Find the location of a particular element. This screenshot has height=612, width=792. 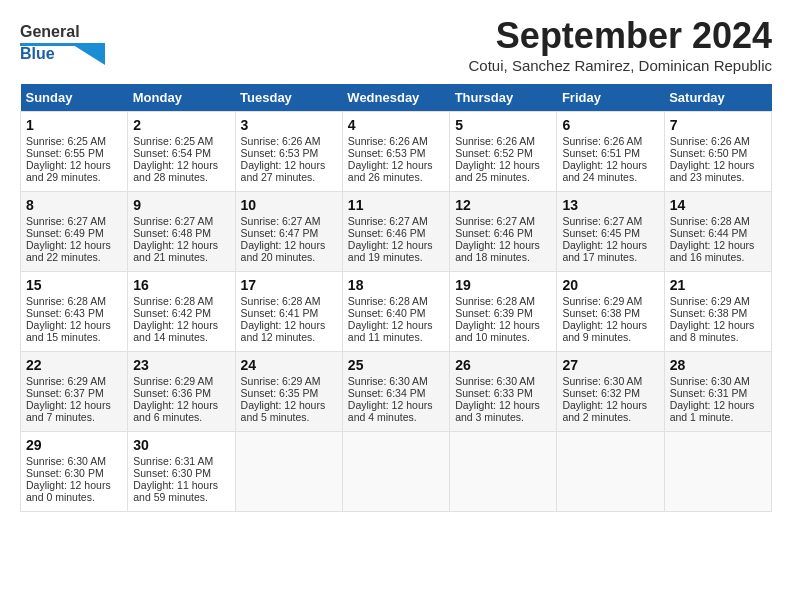

sunset-label: Sunset: 6:49 PM is located at coordinates (65, 233).